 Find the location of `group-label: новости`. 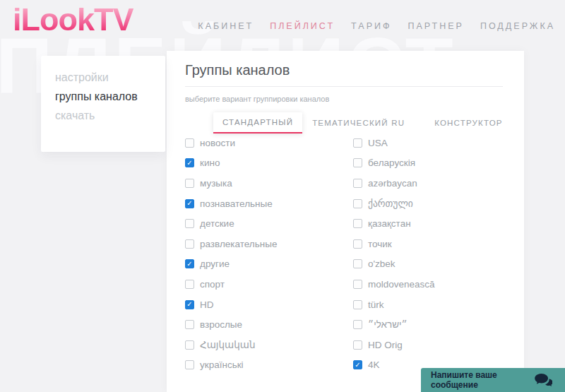

group-label: новости is located at coordinates (218, 143).